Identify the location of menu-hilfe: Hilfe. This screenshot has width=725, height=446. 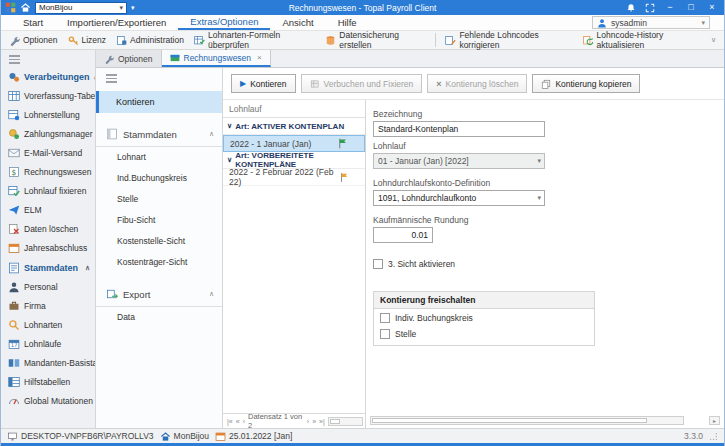
(348, 22).